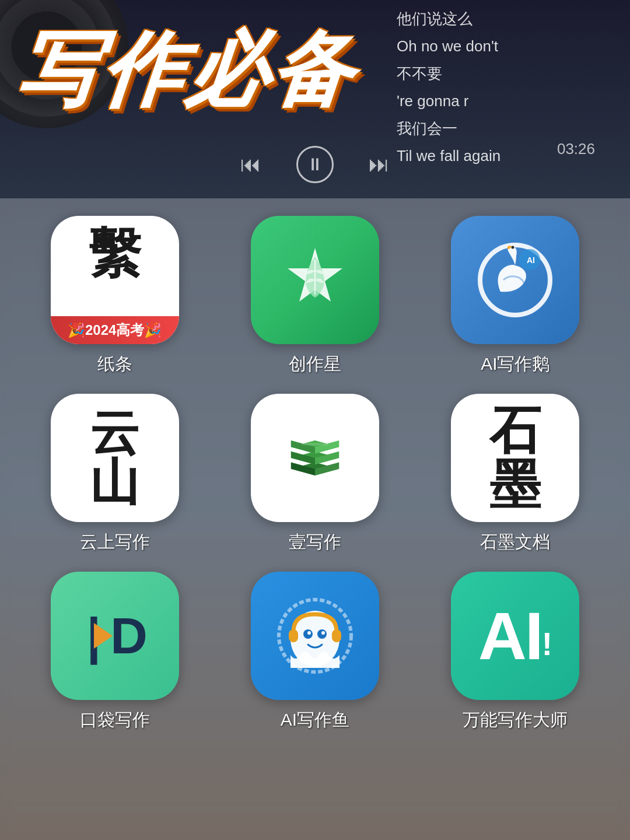 The width and height of the screenshot is (630, 840). I want to click on app-item-ai-goose: AI AI写作鹅, so click(516, 296).